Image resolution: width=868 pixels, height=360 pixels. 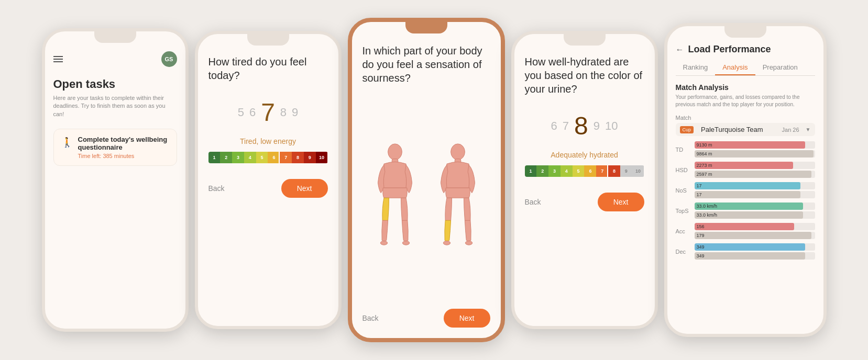 I want to click on bar-fill-nos-1: 17, so click(x=748, y=186).